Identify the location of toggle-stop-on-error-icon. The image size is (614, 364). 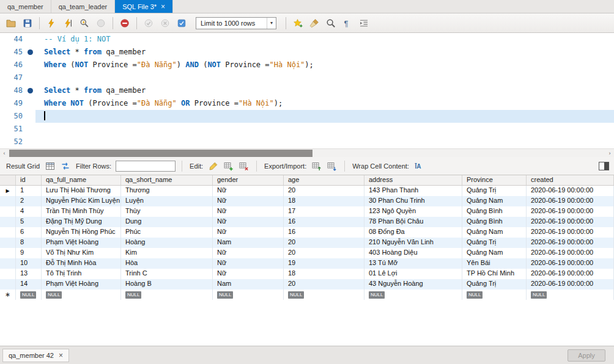
(125, 23).